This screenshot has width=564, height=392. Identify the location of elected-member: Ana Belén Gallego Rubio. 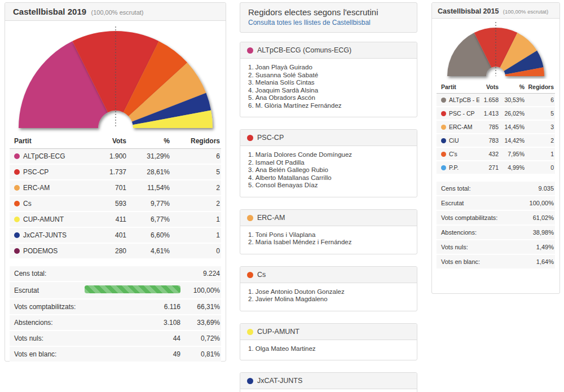
(329, 170).